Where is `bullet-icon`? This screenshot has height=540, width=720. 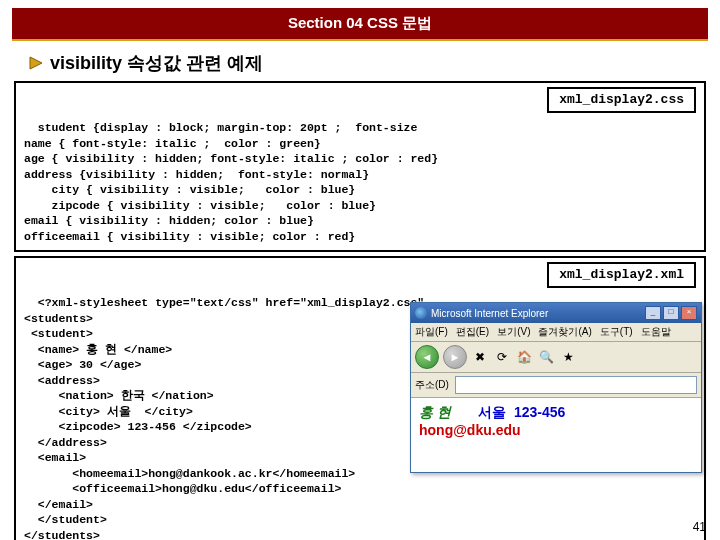 bullet-icon is located at coordinates (36, 63).